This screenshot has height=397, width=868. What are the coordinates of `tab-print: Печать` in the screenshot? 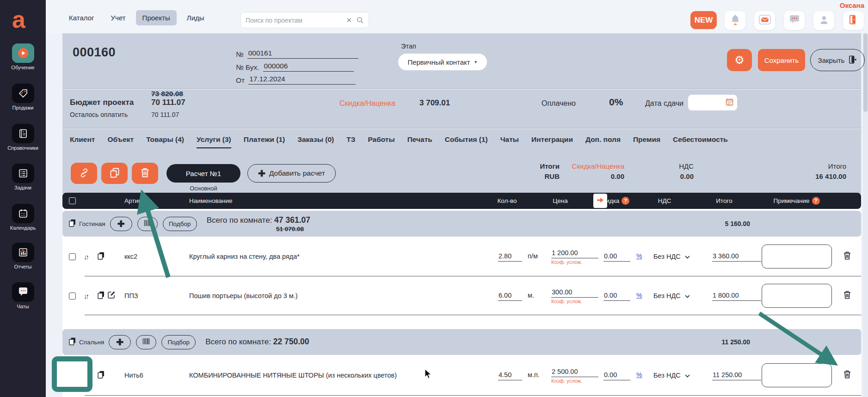 It's located at (420, 142).